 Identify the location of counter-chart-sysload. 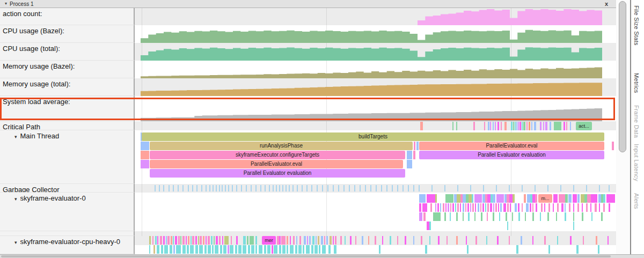
(371, 108).